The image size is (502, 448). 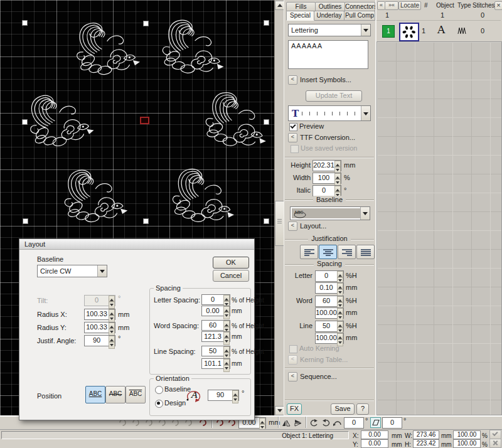 I want to click on baseline-dropdown: ABC, so click(x=330, y=213).